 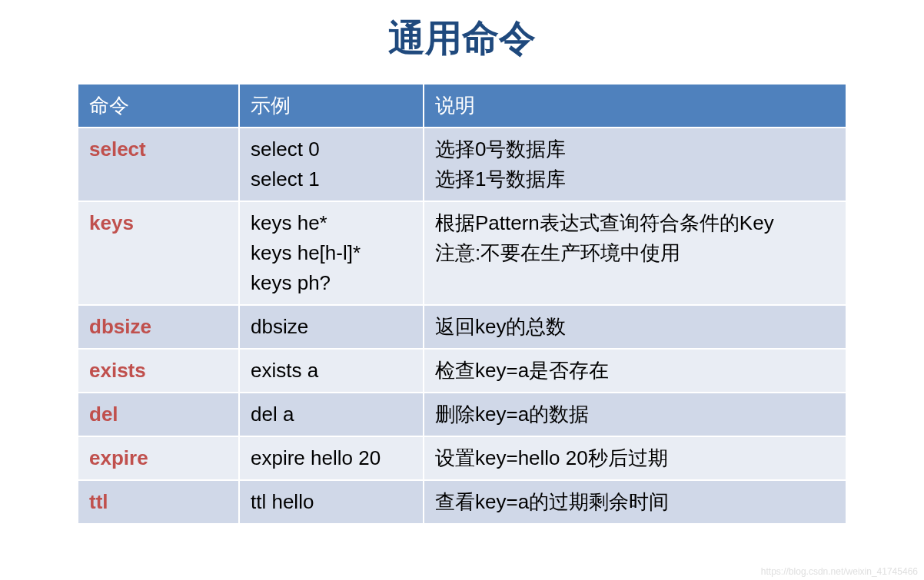 What do you see at coordinates (462, 370) in the screenshot?
I see `table-row: existsexists a检查key=a是否存在` at bounding box center [462, 370].